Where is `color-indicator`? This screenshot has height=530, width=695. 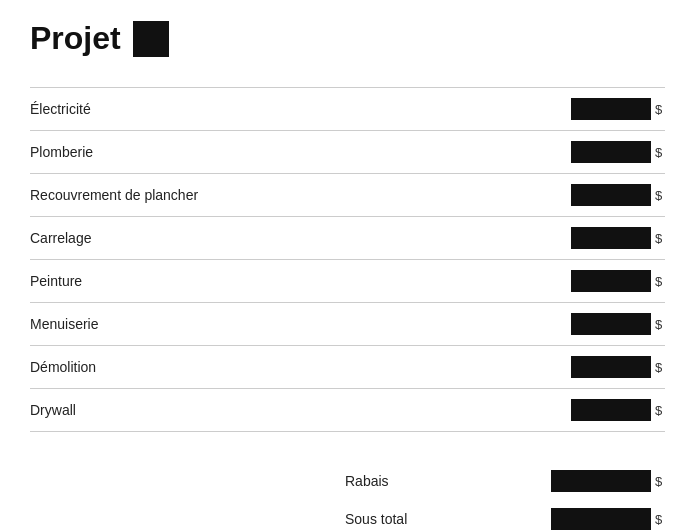
color-indicator is located at coordinates (151, 39).